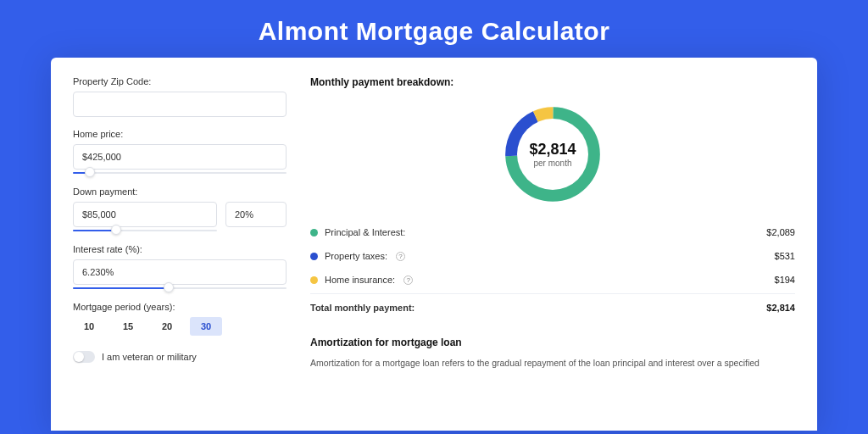 The height and width of the screenshot is (434, 868). What do you see at coordinates (553, 154) in the screenshot?
I see `donut-chart: $2,814 per month` at bounding box center [553, 154].